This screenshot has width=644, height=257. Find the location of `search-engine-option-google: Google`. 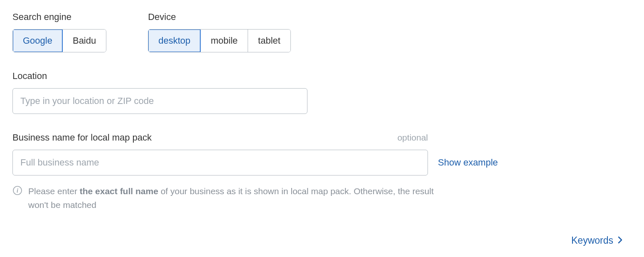

search-engine-option-google: Google is located at coordinates (38, 41).